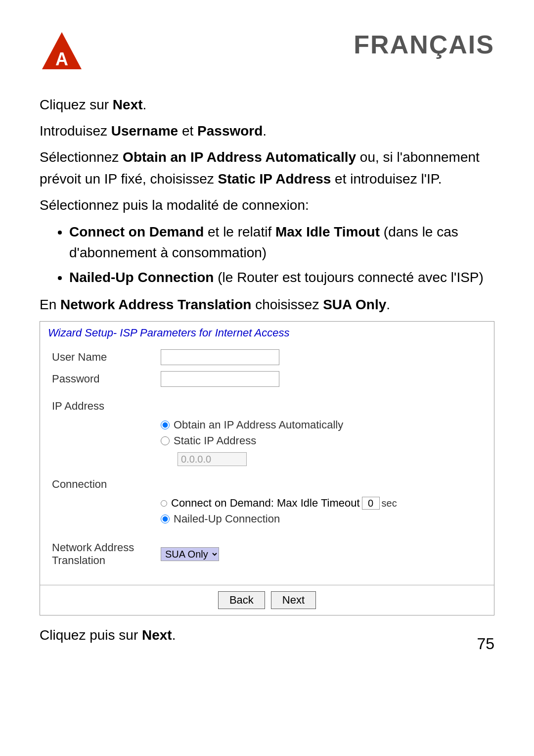  I want to click on obtain-auto-radio, so click(165, 425).